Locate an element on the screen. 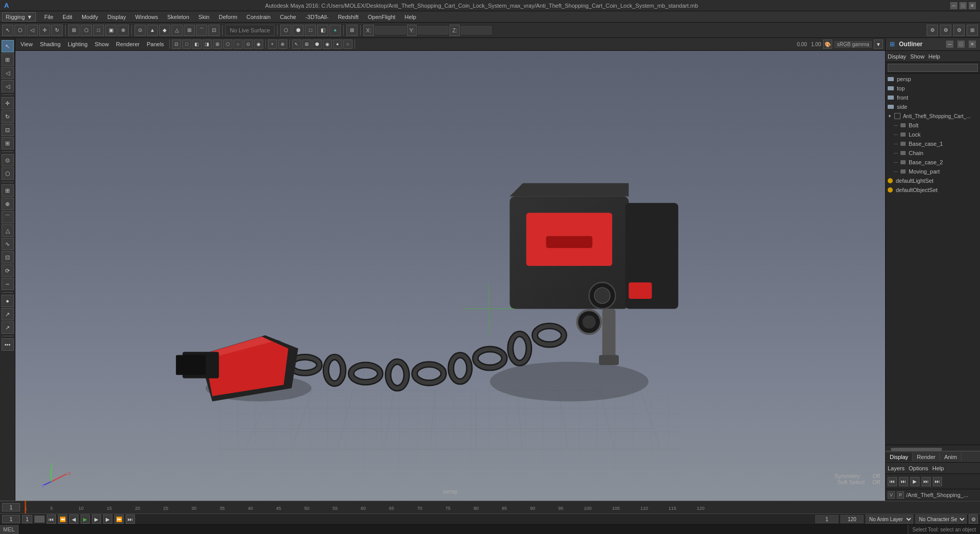 The height and width of the screenshot is (534, 980). frame-label-input is located at coordinates (27, 519).